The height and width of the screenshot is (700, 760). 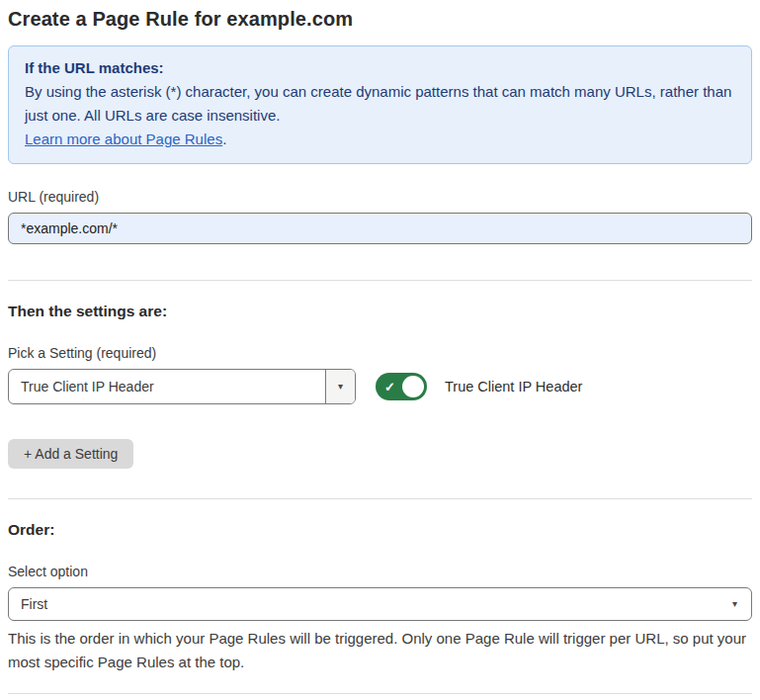 I want to click on setting-select: True Client IP Header ▾, so click(x=182, y=387).